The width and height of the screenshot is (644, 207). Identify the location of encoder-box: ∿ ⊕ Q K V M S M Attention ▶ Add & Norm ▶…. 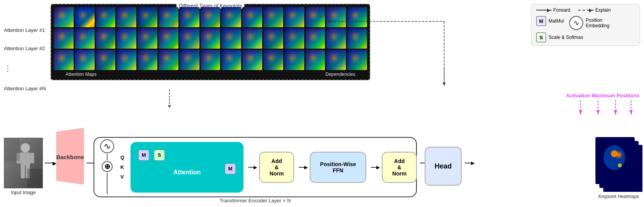
(255, 167).